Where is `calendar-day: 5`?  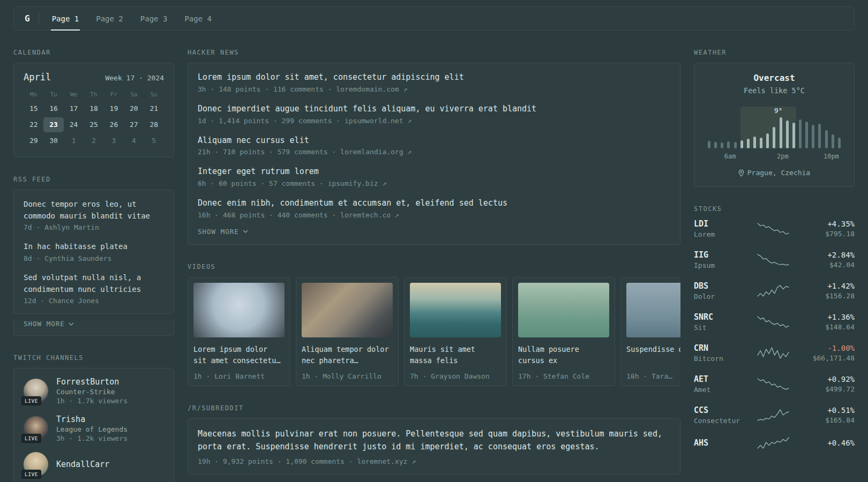 calendar-day: 5 is located at coordinates (154, 141).